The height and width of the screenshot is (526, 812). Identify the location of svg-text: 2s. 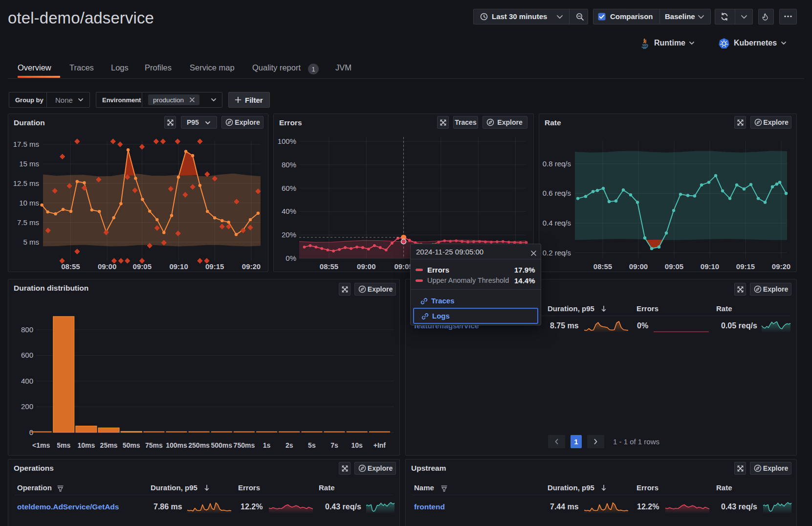
(289, 445).